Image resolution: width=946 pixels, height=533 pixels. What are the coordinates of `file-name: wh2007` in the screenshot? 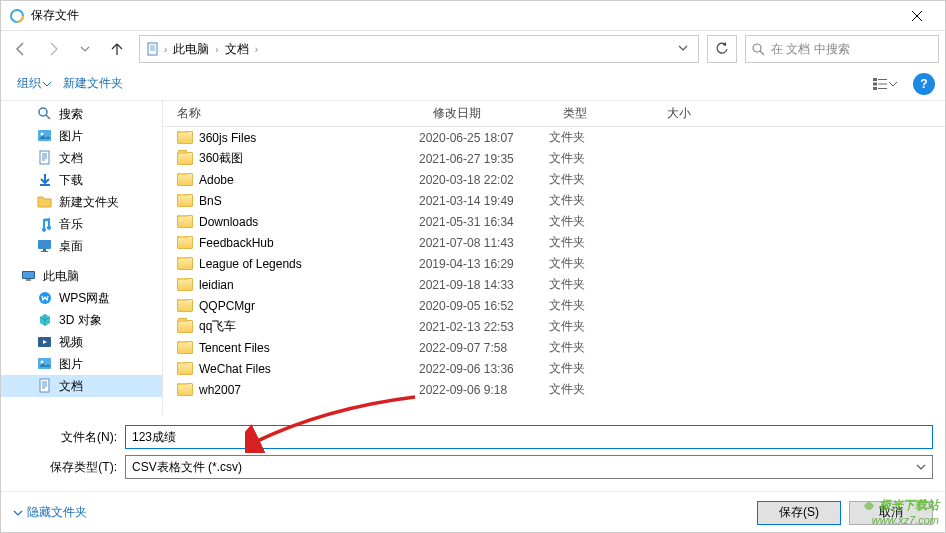 It's located at (220, 390).